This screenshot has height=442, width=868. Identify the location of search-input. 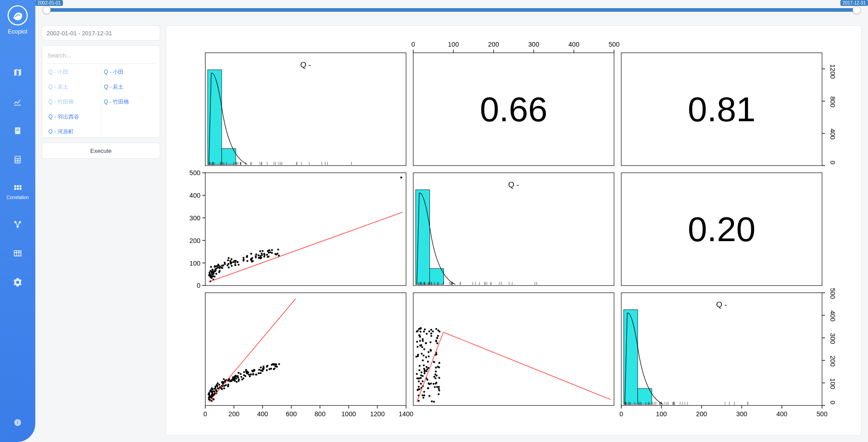
(101, 56).